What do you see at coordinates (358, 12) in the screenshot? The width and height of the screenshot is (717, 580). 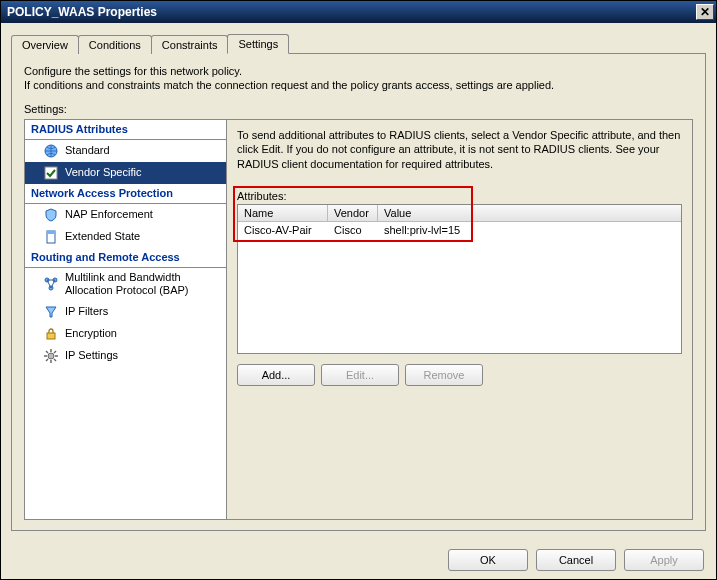 I see `titlebar: POLICY_WAAS Properties ✕` at bounding box center [358, 12].